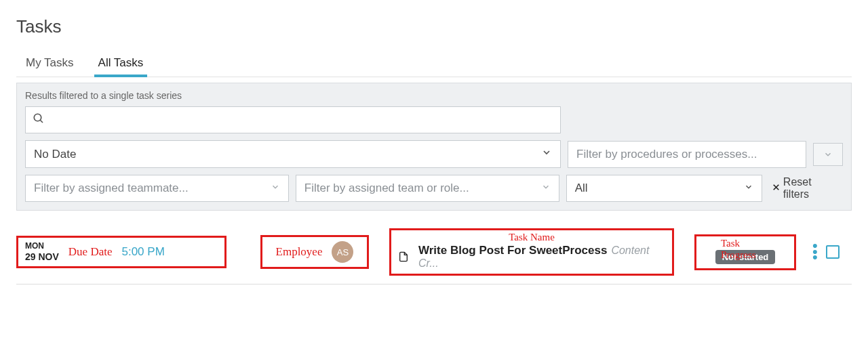  What do you see at coordinates (667, 154) in the screenshot?
I see `procedure-filter-placeholder: Filter by procedures or processes...` at bounding box center [667, 154].